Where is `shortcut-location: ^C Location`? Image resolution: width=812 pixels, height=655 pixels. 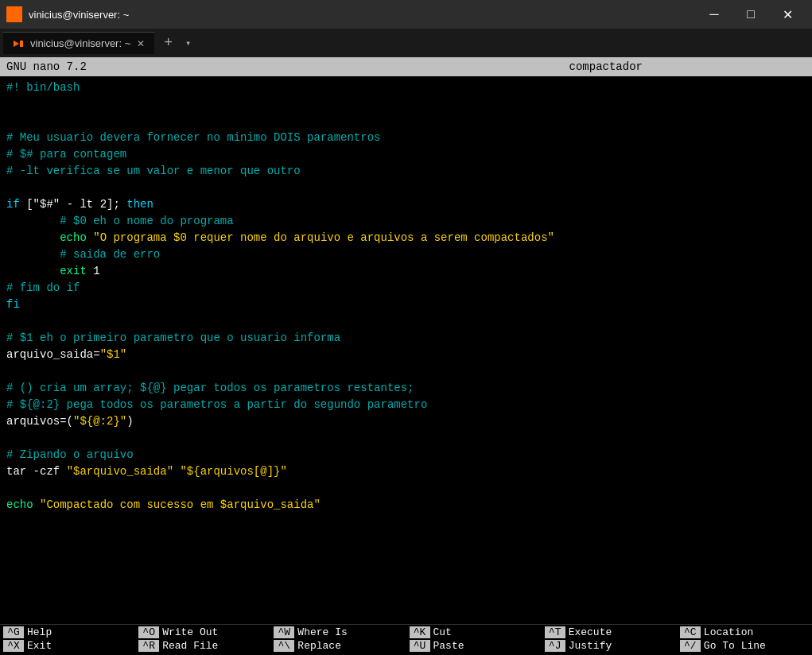
shortcut-location: ^C Location is located at coordinates (744, 633).